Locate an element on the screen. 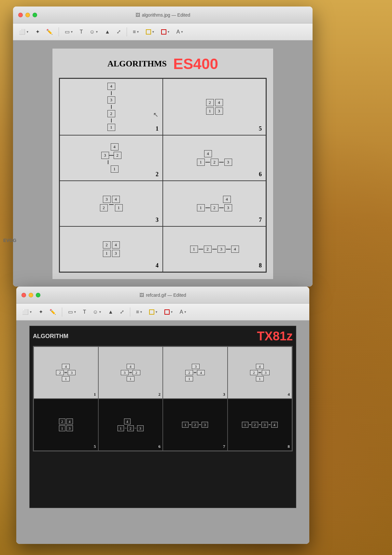  border2-chevron: ▼ is located at coordinates (156, 312).